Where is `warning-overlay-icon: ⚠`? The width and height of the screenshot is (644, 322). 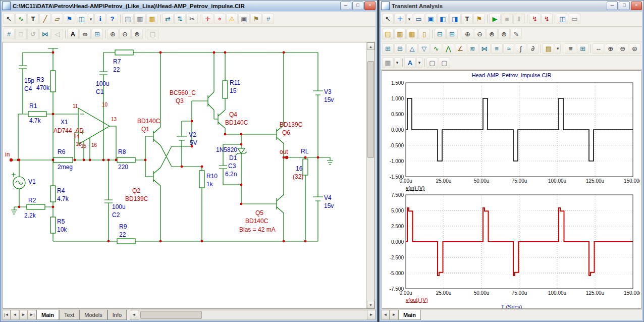
warning-overlay-icon: ⚠ is located at coordinates (232, 19).